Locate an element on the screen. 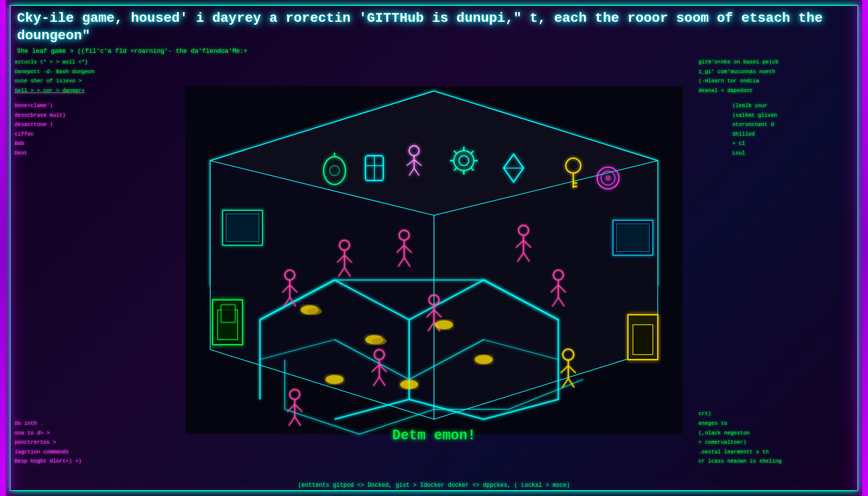 The image size is (868, 496). right-bottom-line-5: .oestal learmentt s tn is located at coordinates (776, 452).